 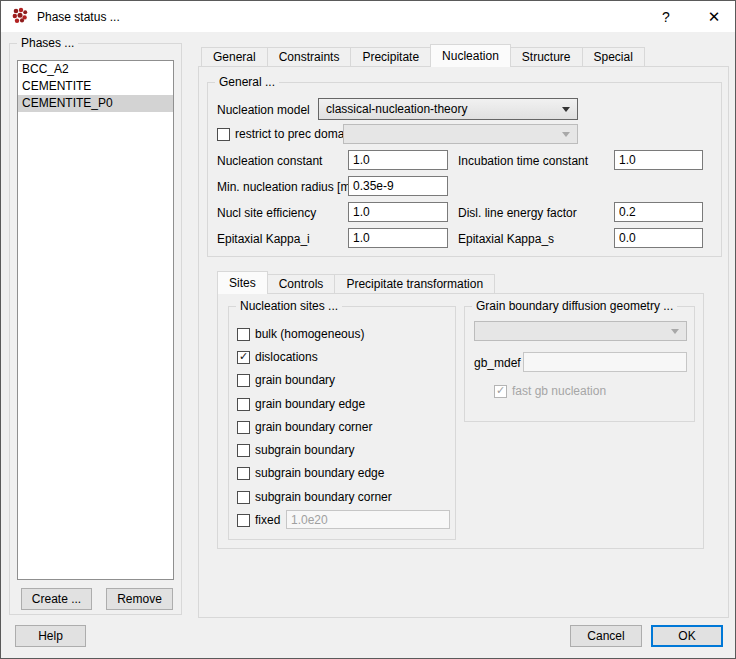 What do you see at coordinates (614, 57) in the screenshot?
I see `tab-special: Special` at bounding box center [614, 57].